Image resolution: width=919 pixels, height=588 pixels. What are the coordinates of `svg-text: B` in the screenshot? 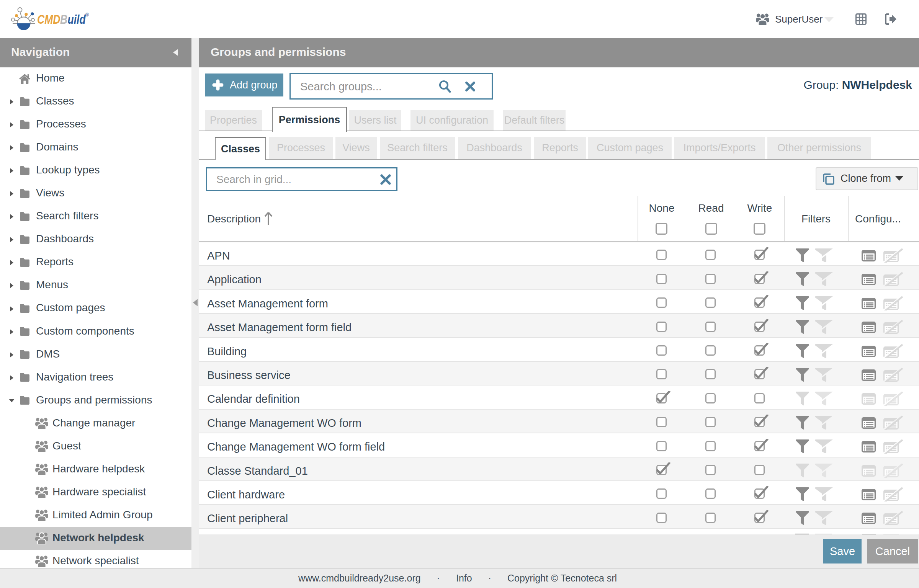 It's located at (64, 19).